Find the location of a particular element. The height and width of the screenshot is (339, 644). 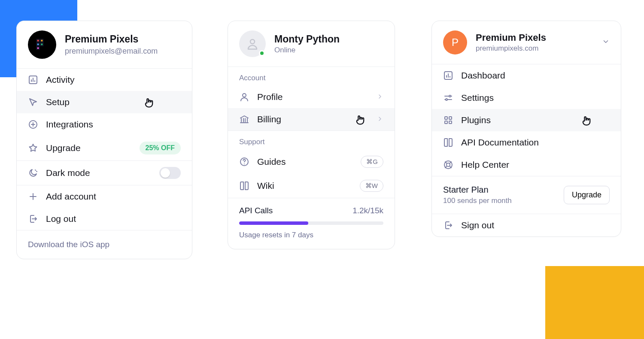

menu-item-label: Profile is located at coordinates (270, 97).